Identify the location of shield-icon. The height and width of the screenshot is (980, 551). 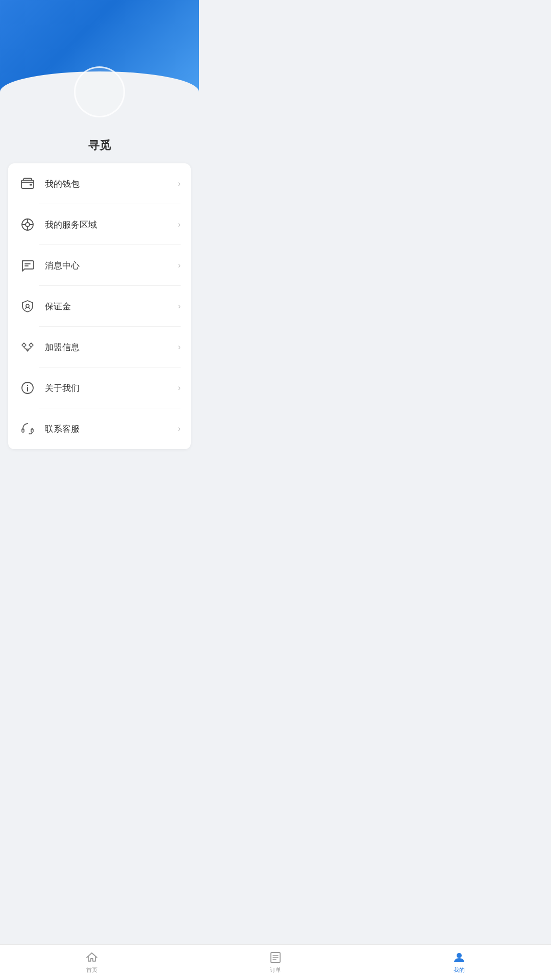
(28, 306).